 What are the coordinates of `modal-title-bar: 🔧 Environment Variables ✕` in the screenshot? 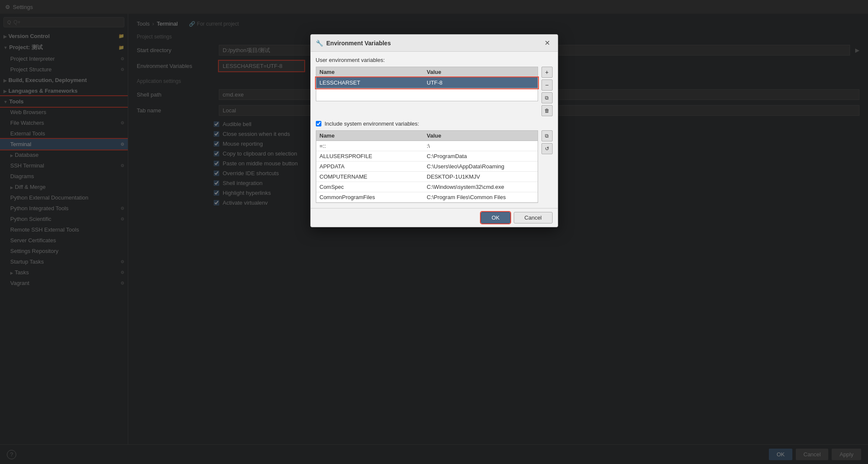 It's located at (434, 43).